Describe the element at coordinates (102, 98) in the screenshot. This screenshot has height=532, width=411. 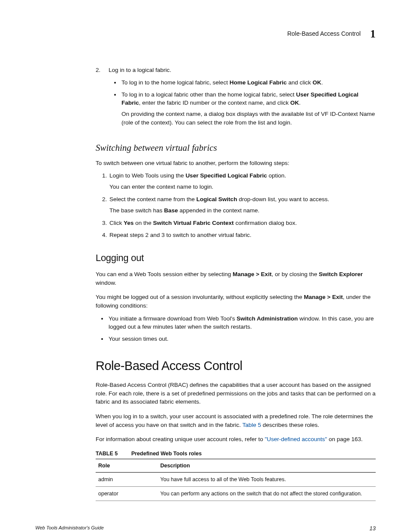
I see `step-marker: 2.` at that location.